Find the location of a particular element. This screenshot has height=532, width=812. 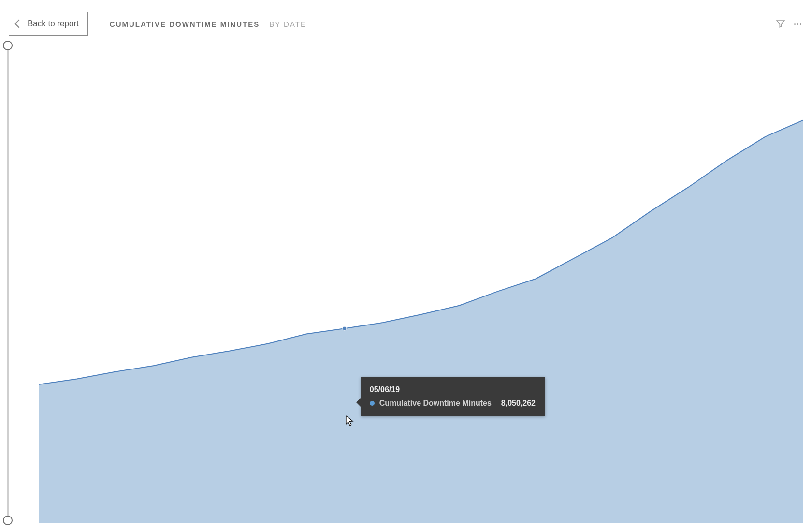

tooltip-series-color-icon is located at coordinates (372, 403).